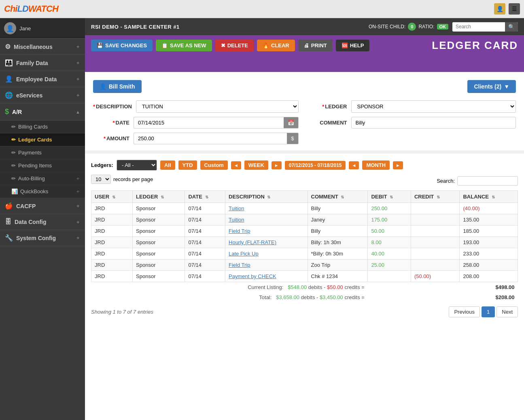 The height and width of the screenshot is (420, 524). Describe the element at coordinates (304, 312) in the screenshot. I see `pagination-row: Showing 1 to 7 of 7 entries Previous 1 N…` at that location.